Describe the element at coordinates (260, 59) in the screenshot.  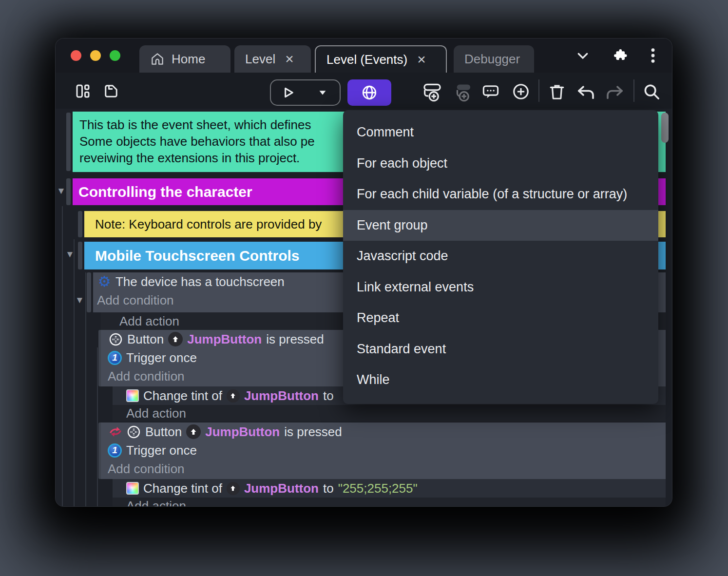
I see `tab-level-label: Level` at that location.